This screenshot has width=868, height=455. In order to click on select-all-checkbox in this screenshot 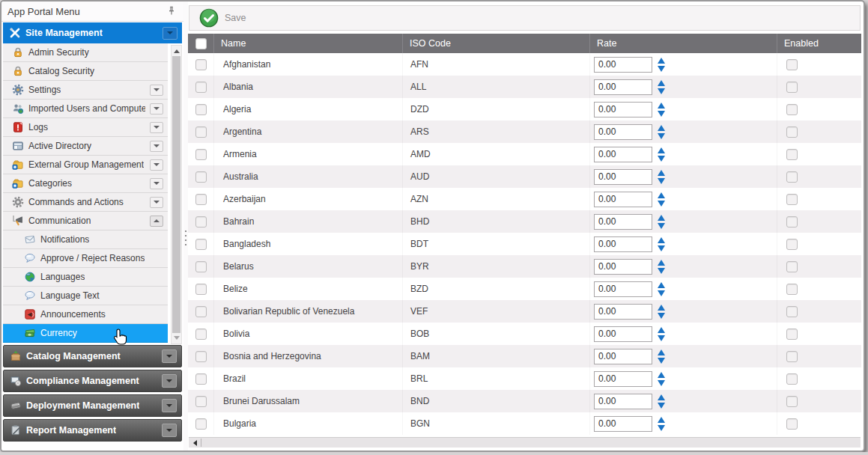, I will do `click(201, 43)`.